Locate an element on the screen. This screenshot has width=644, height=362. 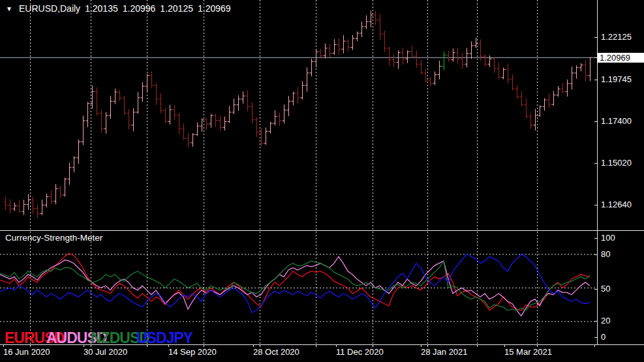
price-axis-label: 1.22125 is located at coordinates (616, 37).